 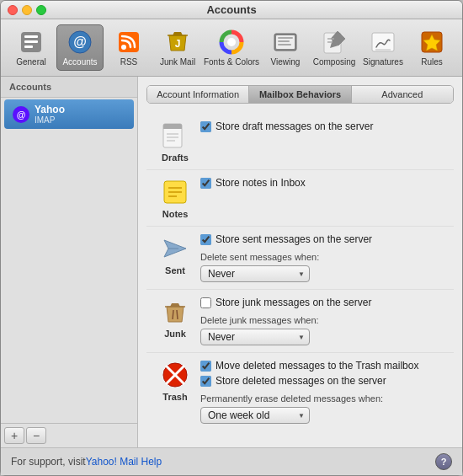 What do you see at coordinates (178, 47) in the screenshot?
I see `toolbar-junk-mail: J Junk Mail` at bounding box center [178, 47].